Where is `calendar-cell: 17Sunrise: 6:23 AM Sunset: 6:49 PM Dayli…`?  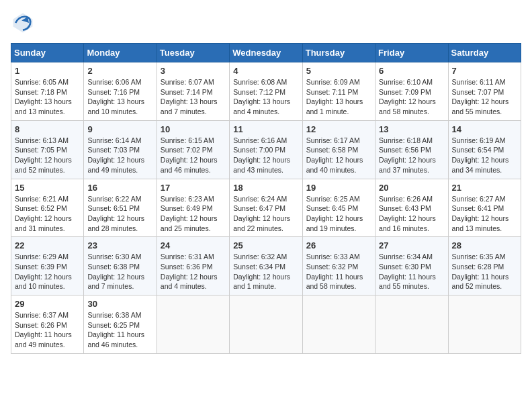 calendar-cell: 17Sunrise: 6:23 AM Sunset: 6:49 PM Dayli… is located at coordinates (193, 208).